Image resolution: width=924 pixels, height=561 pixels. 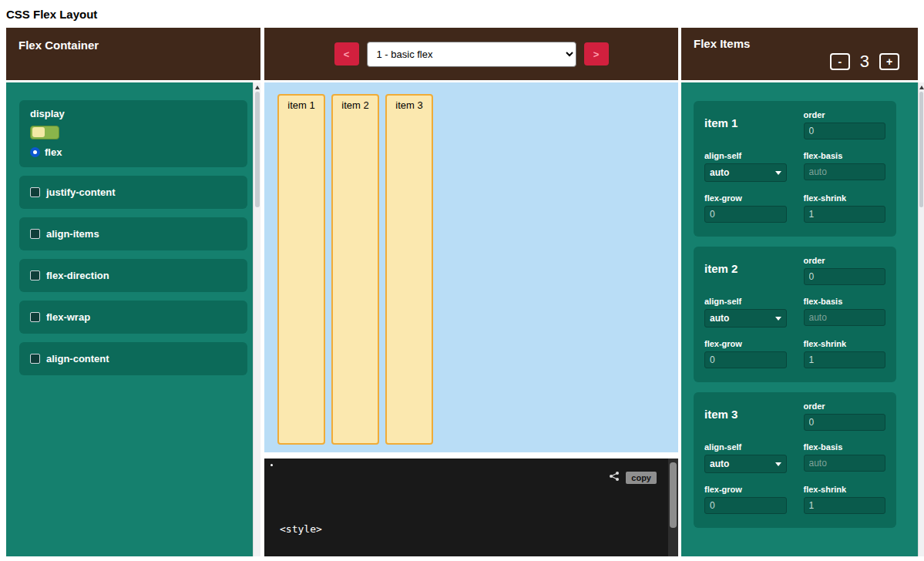 I want to click on justify-content-checkbox, so click(x=35, y=193).